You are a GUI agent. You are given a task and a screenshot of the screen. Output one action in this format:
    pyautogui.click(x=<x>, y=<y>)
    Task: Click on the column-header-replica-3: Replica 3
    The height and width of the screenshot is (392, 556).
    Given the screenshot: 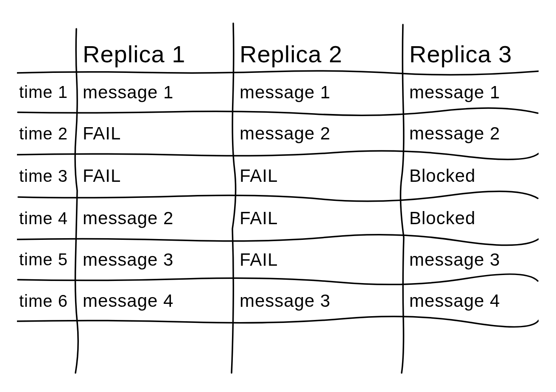 What is the action you would take?
    pyautogui.click(x=471, y=44)
    